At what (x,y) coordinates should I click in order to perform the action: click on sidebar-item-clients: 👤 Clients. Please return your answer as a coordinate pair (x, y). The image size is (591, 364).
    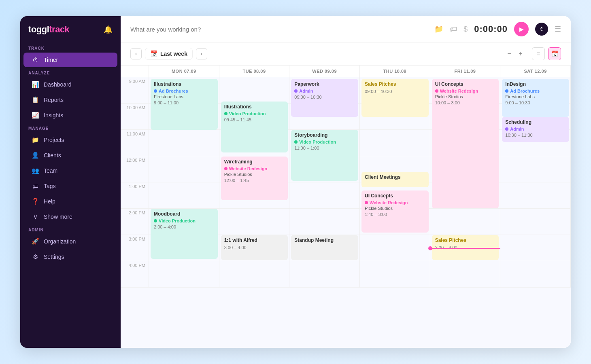
    Looking at the image, I should click on (70, 155).